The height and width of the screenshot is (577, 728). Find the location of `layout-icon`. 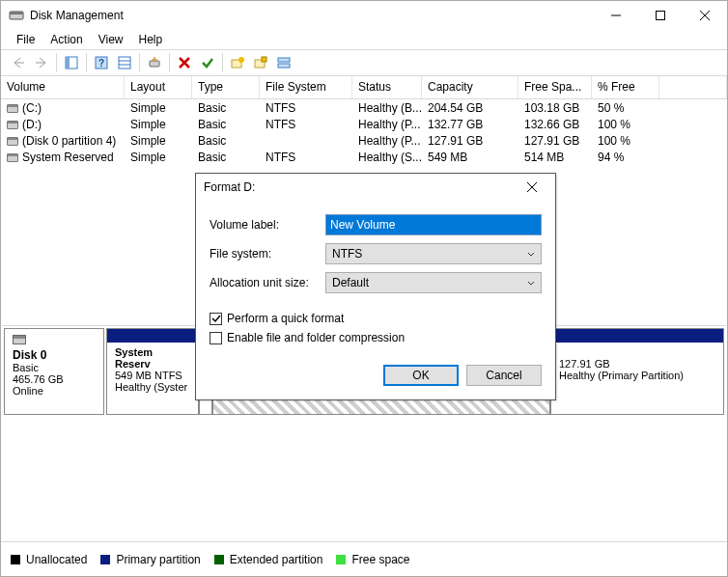

layout-icon is located at coordinates (284, 63).